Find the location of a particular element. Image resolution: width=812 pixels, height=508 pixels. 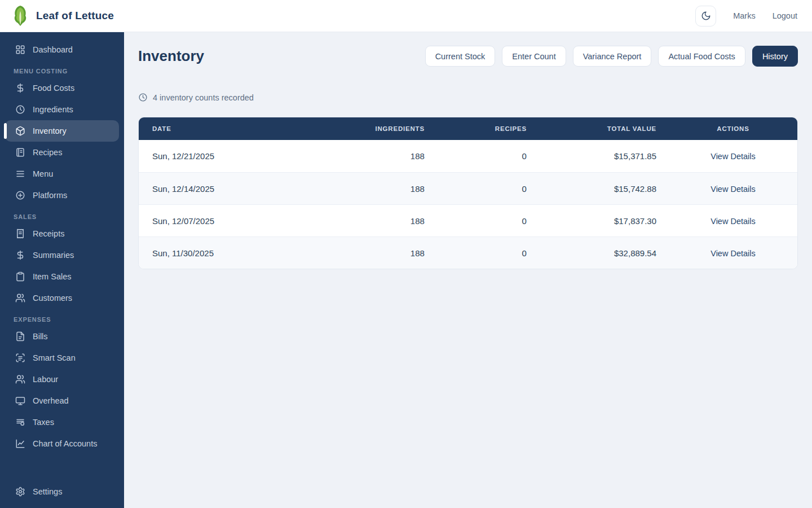

clipboard-icon is located at coordinates (20, 277).